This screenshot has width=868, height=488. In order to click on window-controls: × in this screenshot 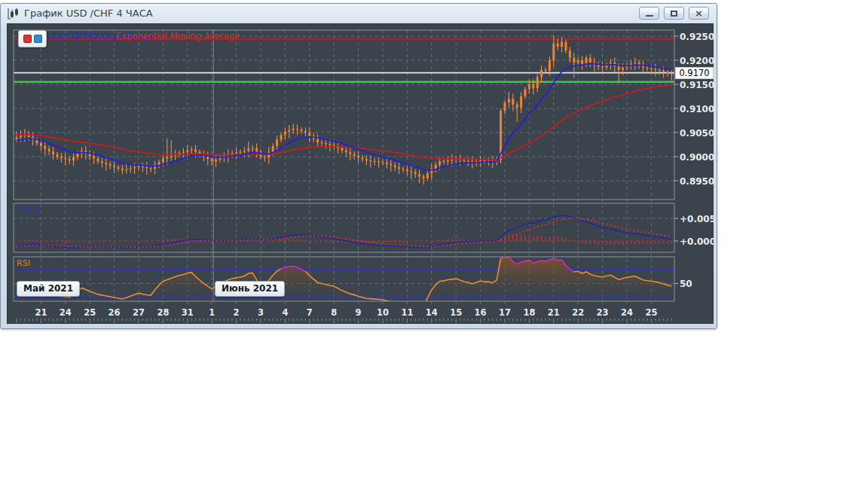, I will do `click(674, 14)`.